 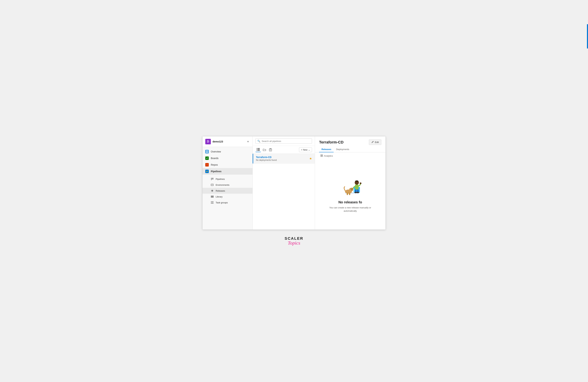 I want to click on sidebar-item-pipelines: Pipelines, so click(x=228, y=171).